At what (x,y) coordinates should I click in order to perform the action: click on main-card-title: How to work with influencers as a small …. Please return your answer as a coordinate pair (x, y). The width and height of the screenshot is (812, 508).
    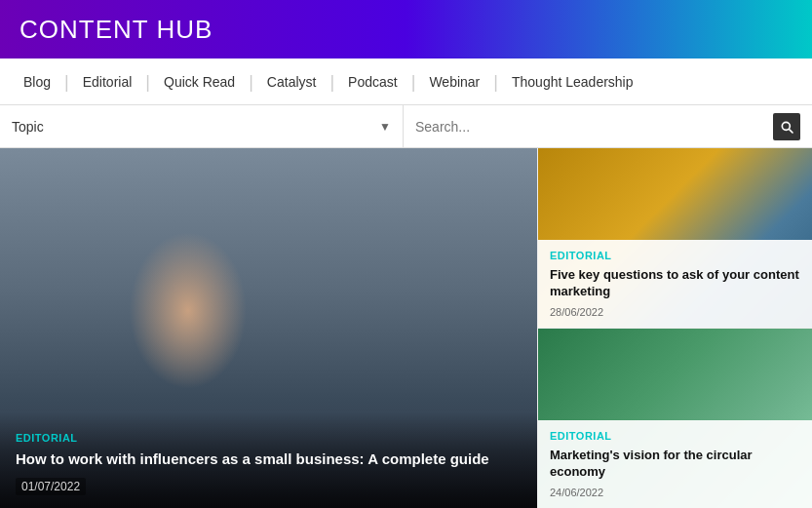
    Looking at the image, I should click on (269, 459).